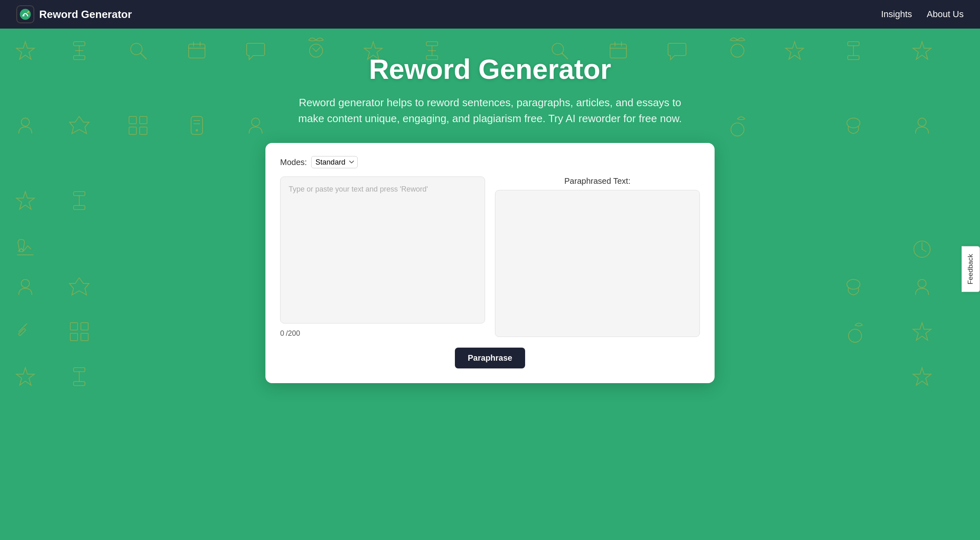 Image resolution: width=980 pixels, height=540 pixels. I want to click on char-max: /200, so click(293, 333).